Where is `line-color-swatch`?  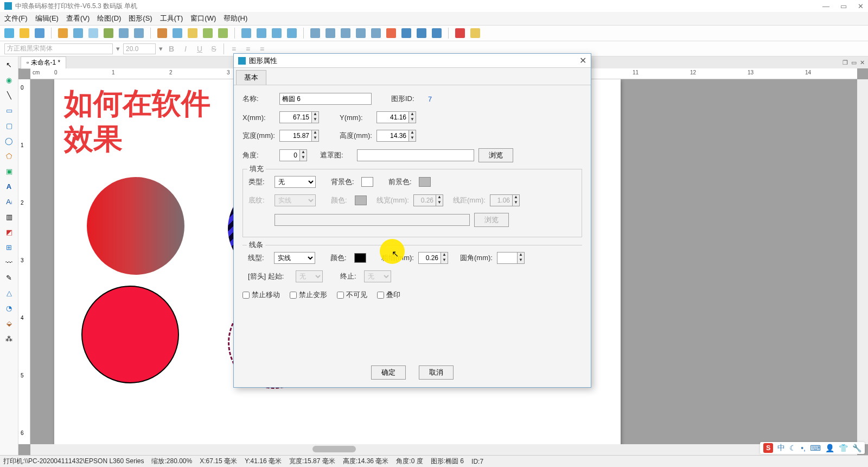 line-color-swatch is located at coordinates (360, 258).